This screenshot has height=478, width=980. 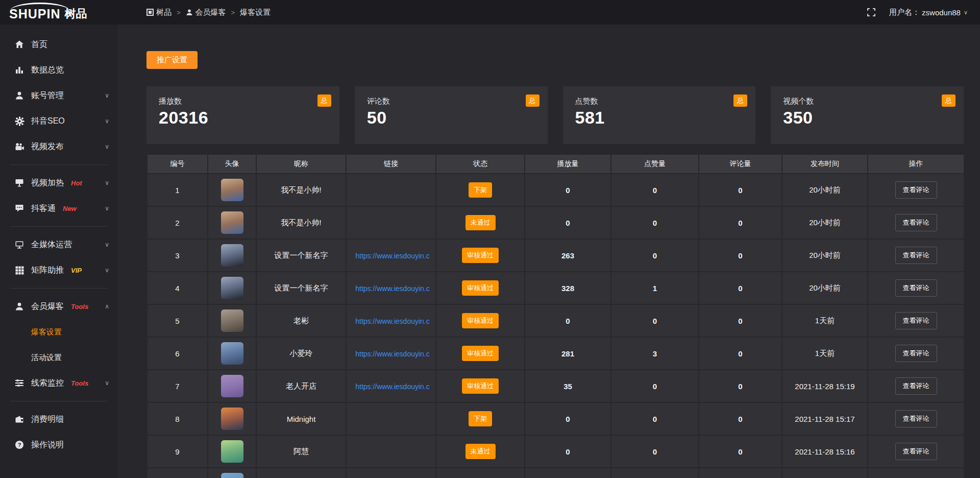 What do you see at coordinates (43, 208) in the screenshot?
I see `sidebar-item-label: 抖客通` at bounding box center [43, 208].